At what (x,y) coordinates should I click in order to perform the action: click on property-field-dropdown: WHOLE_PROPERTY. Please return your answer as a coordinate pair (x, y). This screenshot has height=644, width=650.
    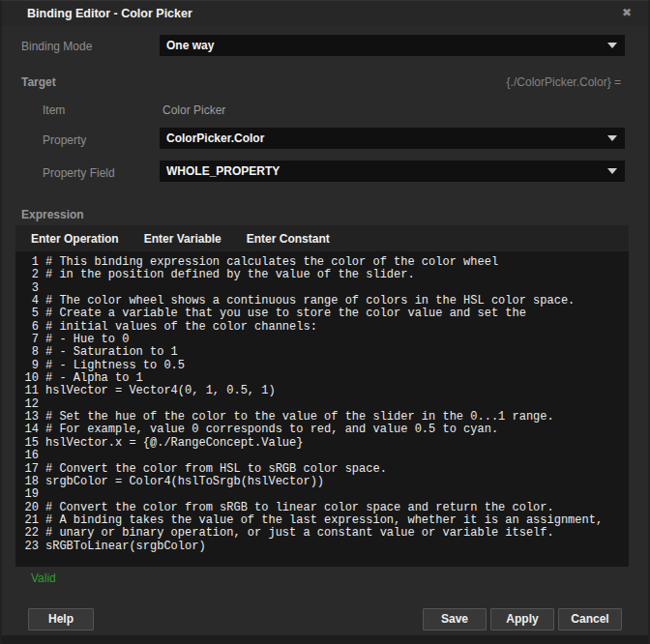
    Looking at the image, I should click on (393, 171).